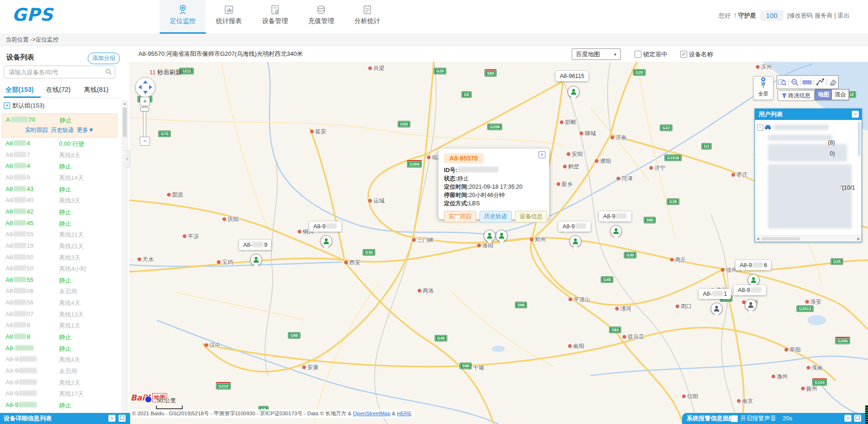  Describe the element at coordinates (61, 292) in the screenshot. I see `device-list-item: A806未启用` at that location.